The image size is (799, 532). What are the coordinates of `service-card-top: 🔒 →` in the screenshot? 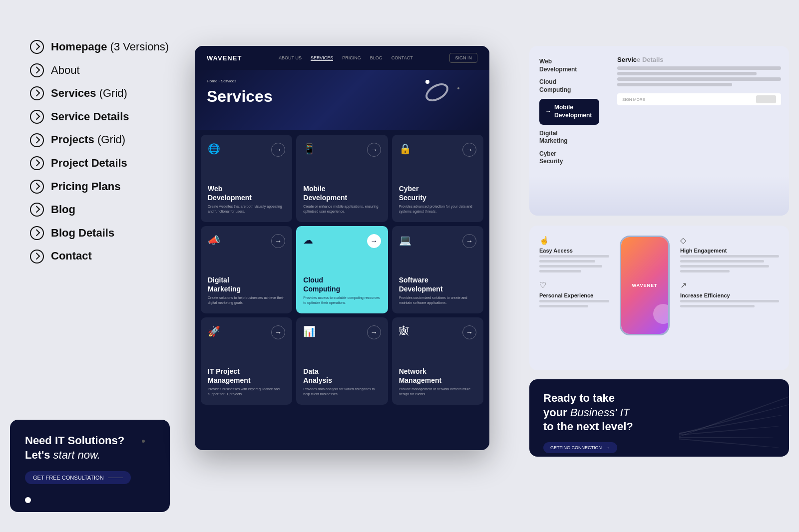 It's located at (437, 151).